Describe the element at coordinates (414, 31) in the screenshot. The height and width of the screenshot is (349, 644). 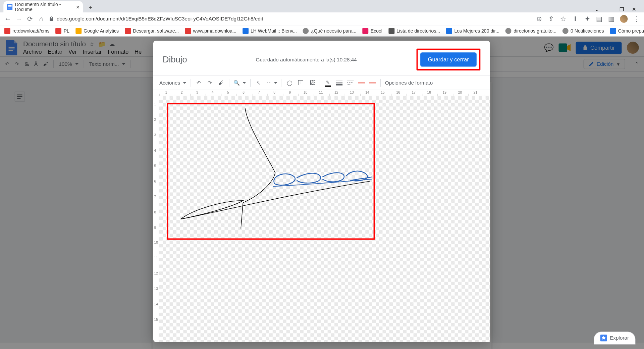
I see `bookmark-item: Lista de directorios...` at that location.